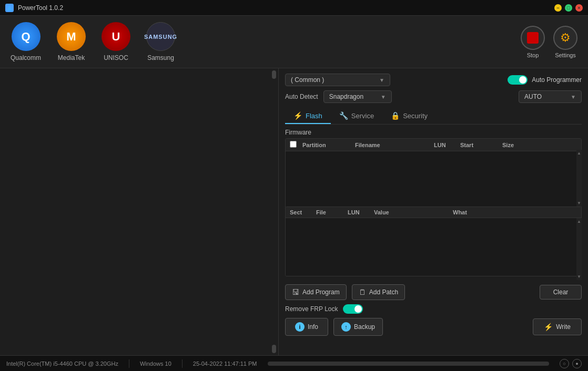  I want to click on write-label: Write, so click(563, 327).